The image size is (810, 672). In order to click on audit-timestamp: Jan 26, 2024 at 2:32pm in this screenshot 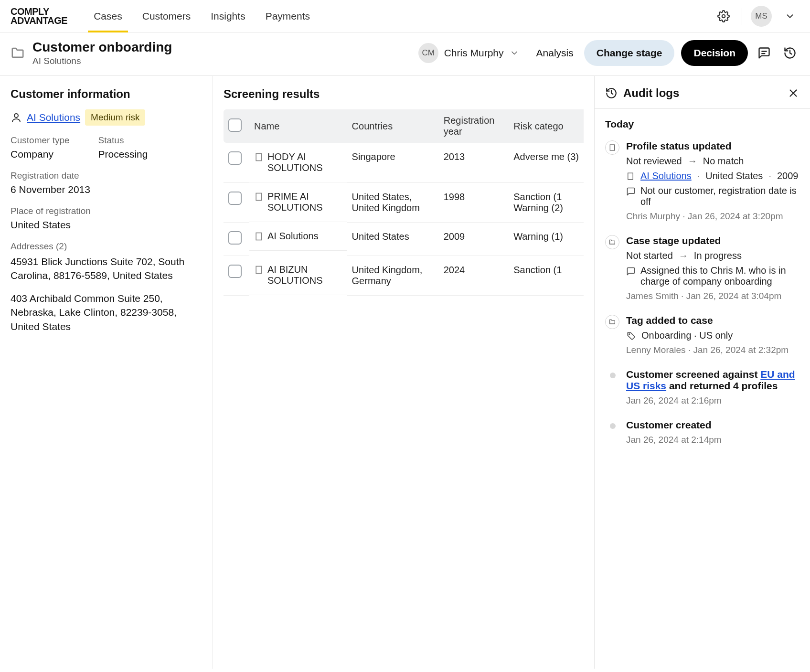, I will do `click(741, 350)`.